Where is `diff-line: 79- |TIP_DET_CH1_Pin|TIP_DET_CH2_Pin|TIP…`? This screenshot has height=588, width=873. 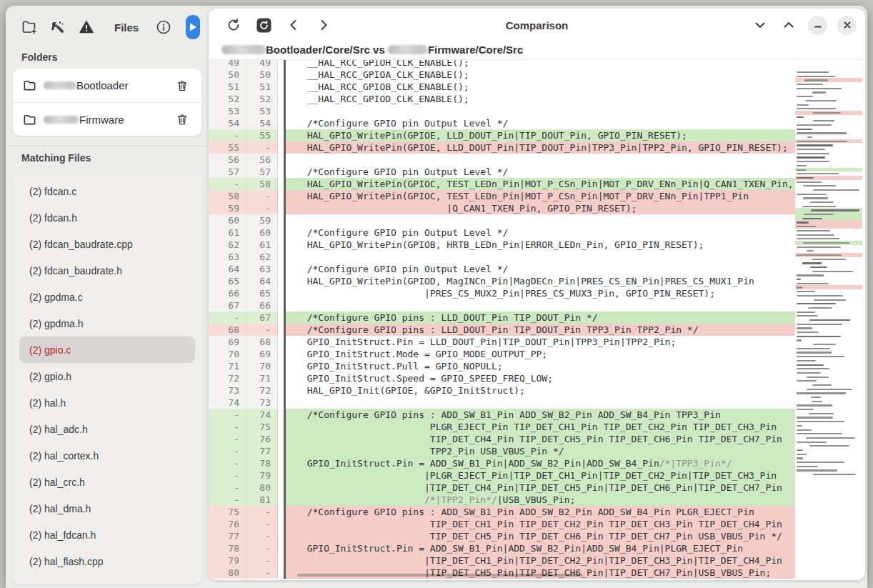
diff-line: 79- |TIP_DET_CH1_Pin|TIP_DET_CH2_Pin|TIP… is located at coordinates (537, 560).